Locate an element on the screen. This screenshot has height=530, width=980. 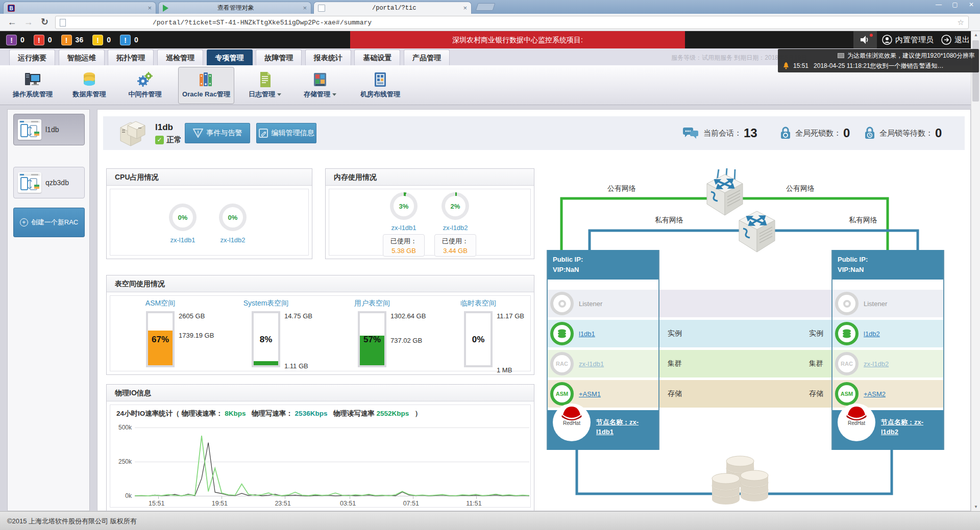
alert-badge-warning: ! 0 is located at coordinates (102, 40).